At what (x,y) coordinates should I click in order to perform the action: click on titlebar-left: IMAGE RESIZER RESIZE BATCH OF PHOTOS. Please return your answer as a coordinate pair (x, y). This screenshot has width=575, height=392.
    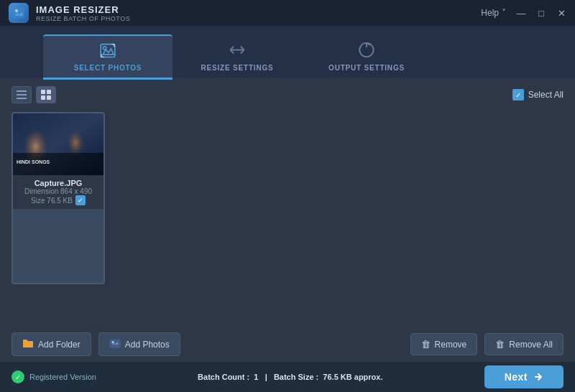
    Looking at the image, I should click on (69, 13).